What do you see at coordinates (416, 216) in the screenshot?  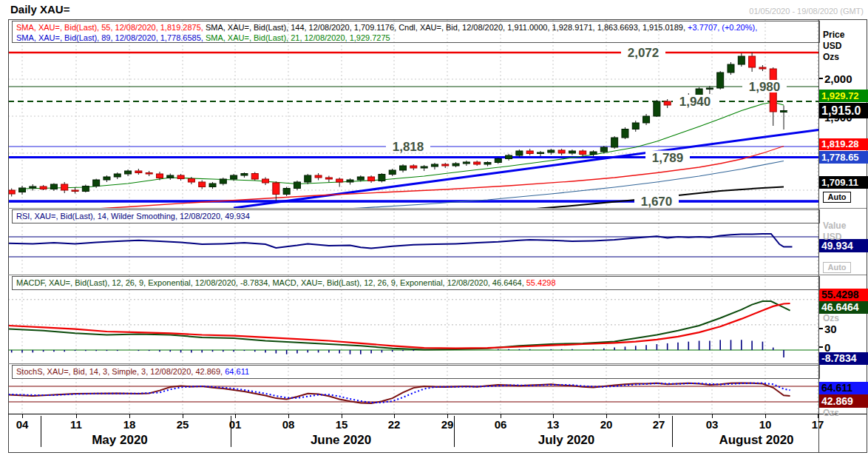 I see `indicator-legend: RSI, XAU=, Bid(Last), 14, Wilder Smoothi…` at bounding box center [416, 216].